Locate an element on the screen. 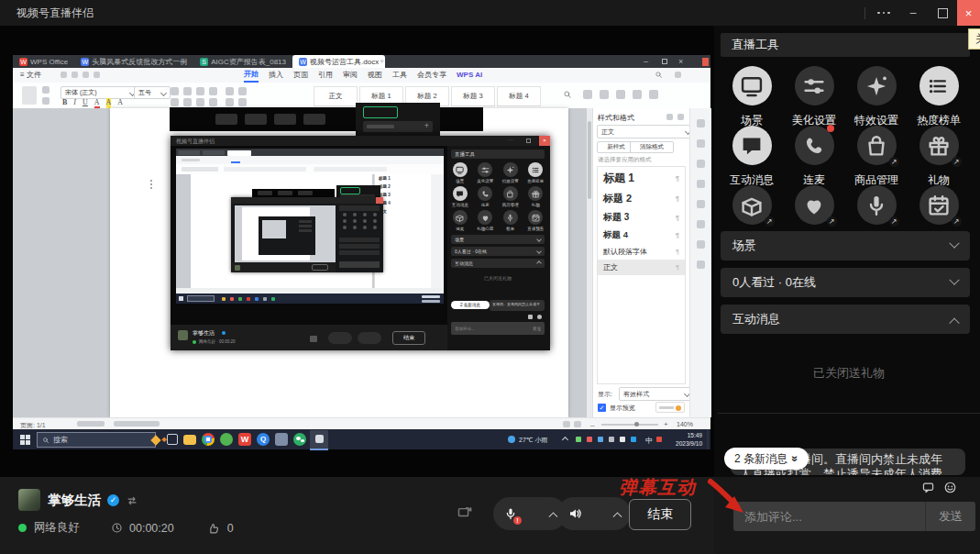 This screenshot has width=980, height=554. live-tool-button: 礼物心愿 is located at coordinates (814, 209).